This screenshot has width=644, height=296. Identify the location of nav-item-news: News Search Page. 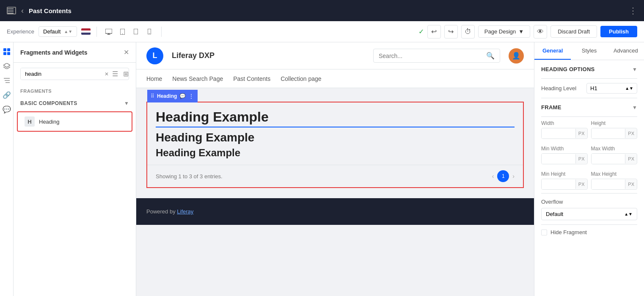
(198, 79).